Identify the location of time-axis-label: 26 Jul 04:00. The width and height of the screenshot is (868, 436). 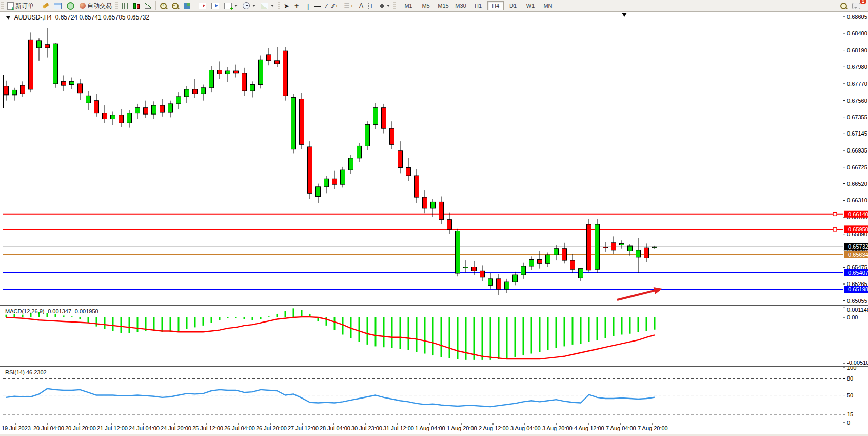
(240, 428).